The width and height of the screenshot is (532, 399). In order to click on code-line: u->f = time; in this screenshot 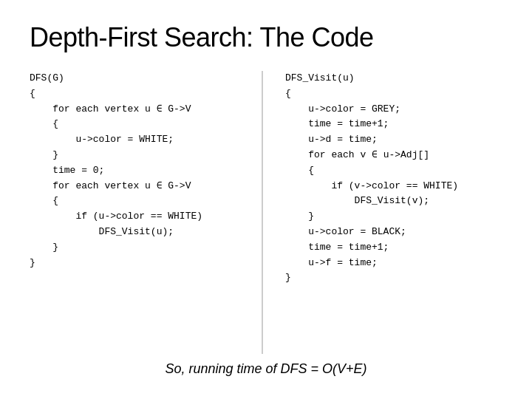, I will do `click(394, 263)`.